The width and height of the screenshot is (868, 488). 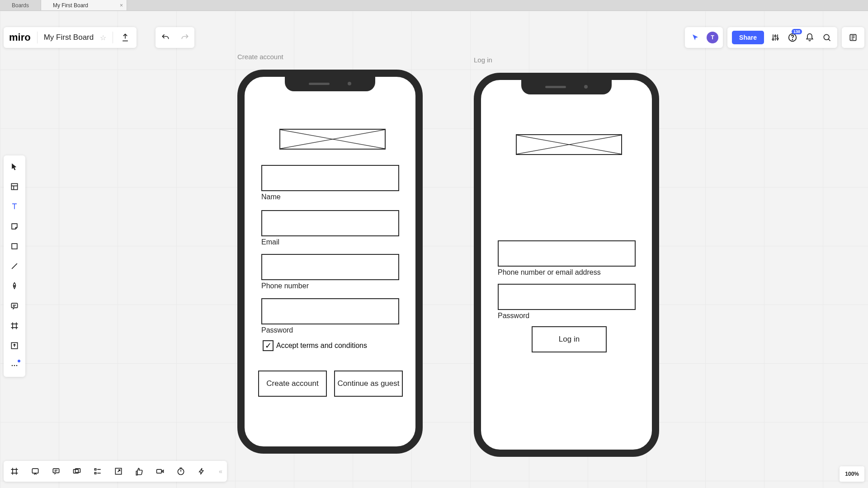 What do you see at coordinates (322, 346) in the screenshot?
I see `wireframe-checkbox-label: Accept terms and conditions` at bounding box center [322, 346].